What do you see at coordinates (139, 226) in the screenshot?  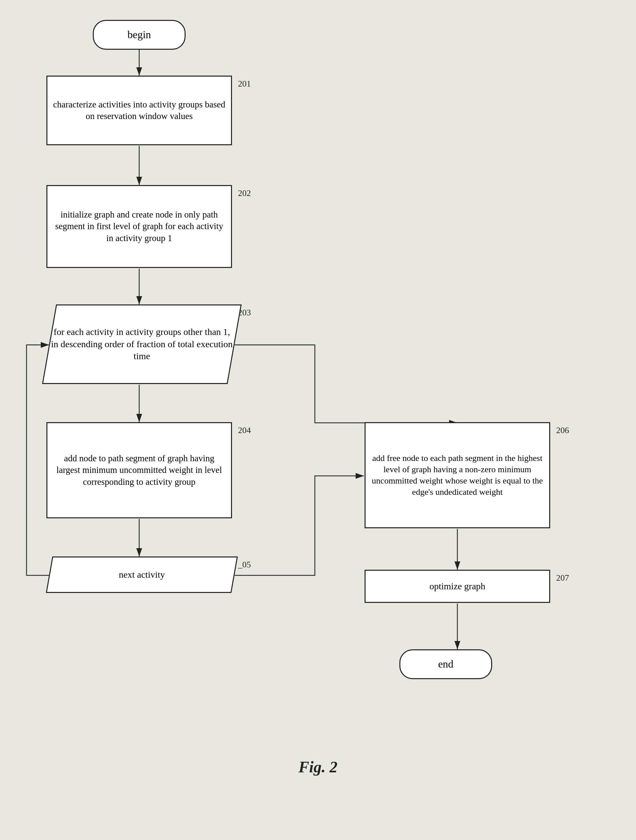 I see `box-202: initialize graph and create node in only…` at bounding box center [139, 226].